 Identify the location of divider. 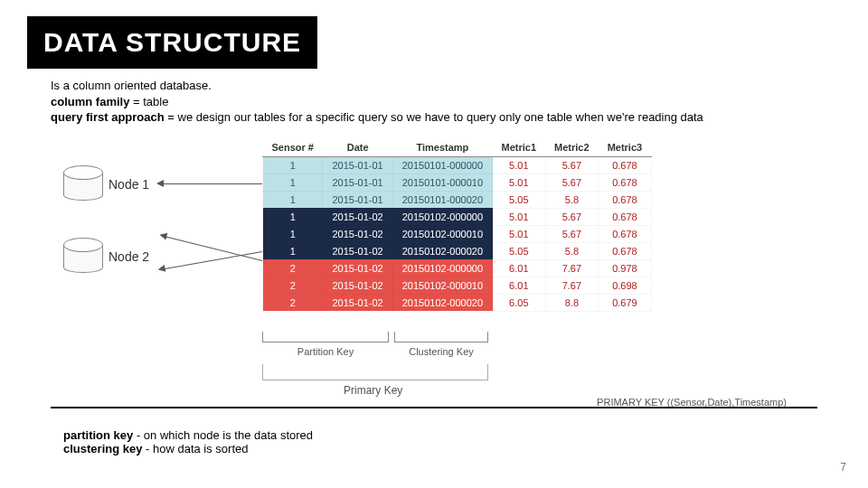
(434, 408).